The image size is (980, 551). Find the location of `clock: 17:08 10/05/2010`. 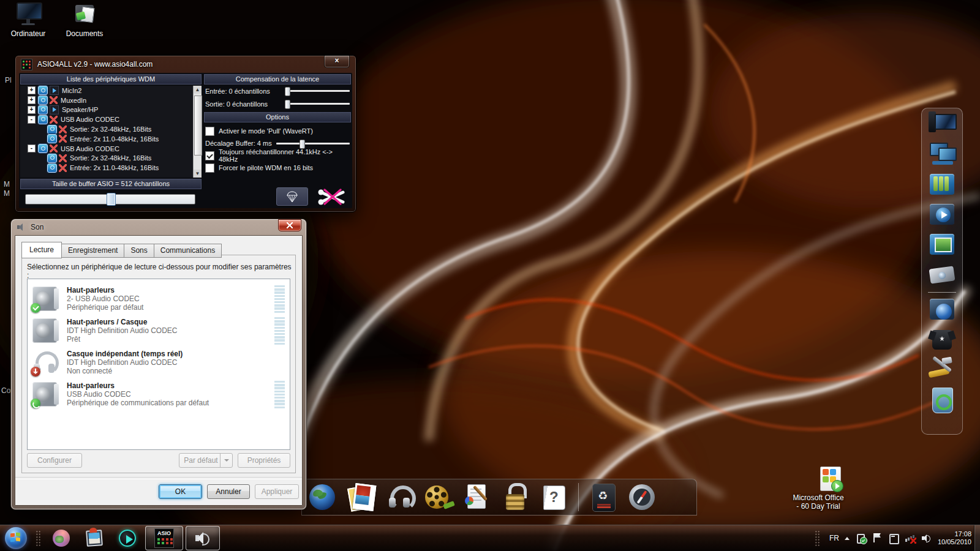

clock: 17:08 10/05/2010 is located at coordinates (954, 538).